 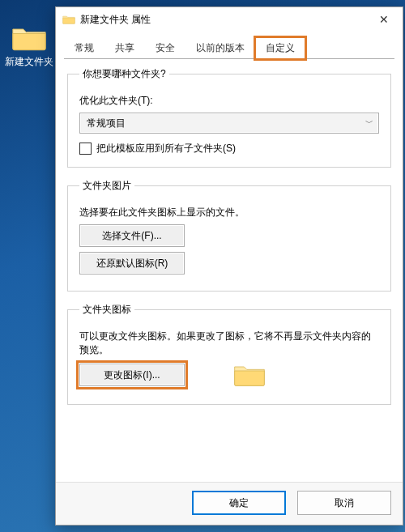 I want to click on group-folder-icon-legend: 文件夹图标, so click(x=107, y=309).